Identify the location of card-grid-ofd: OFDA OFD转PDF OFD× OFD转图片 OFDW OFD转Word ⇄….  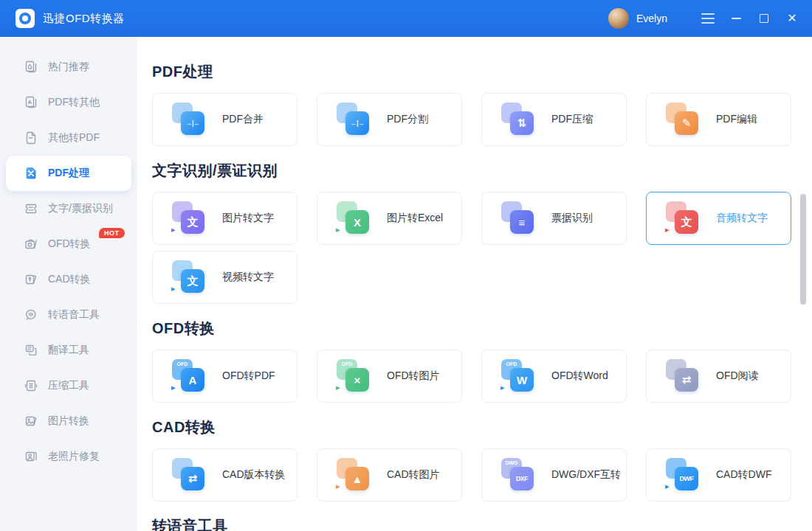
(482, 376).